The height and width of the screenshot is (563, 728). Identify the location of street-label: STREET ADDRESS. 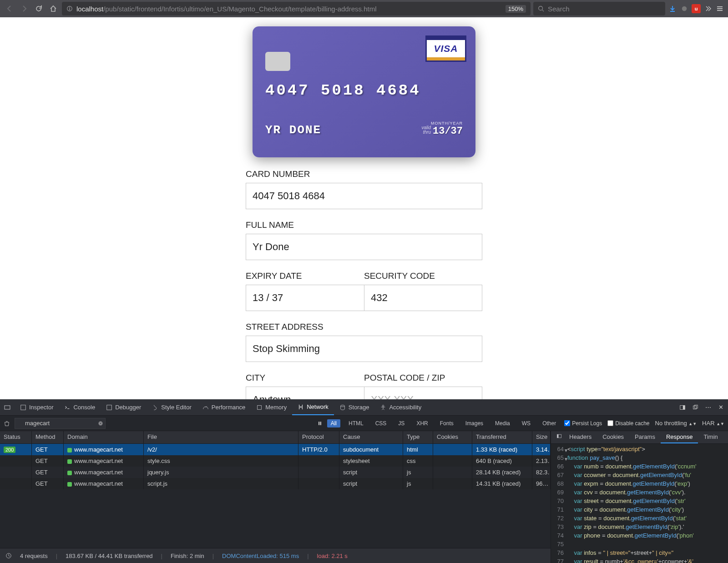
(364, 327).